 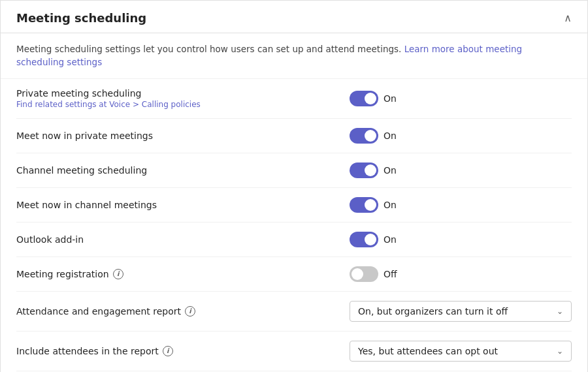 What do you see at coordinates (461, 240) in the screenshot?
I see `control-col-outlook-addin: On` at bounding box center [461, 240].